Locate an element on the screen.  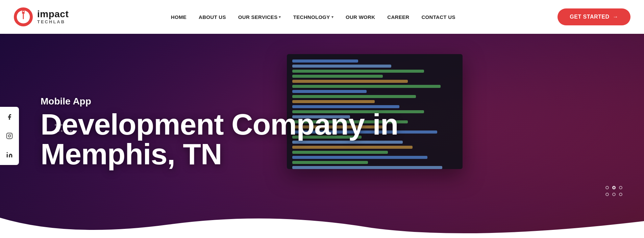
brand-name: impact is located at coordinates (53, 14).